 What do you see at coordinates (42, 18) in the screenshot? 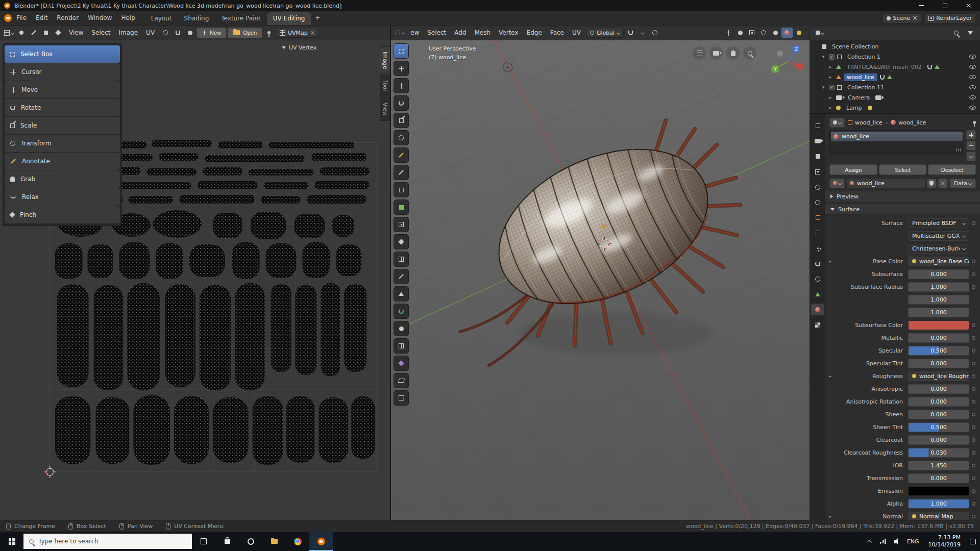
I see `menu-edit: Edit` at bounding box center [42, 18].